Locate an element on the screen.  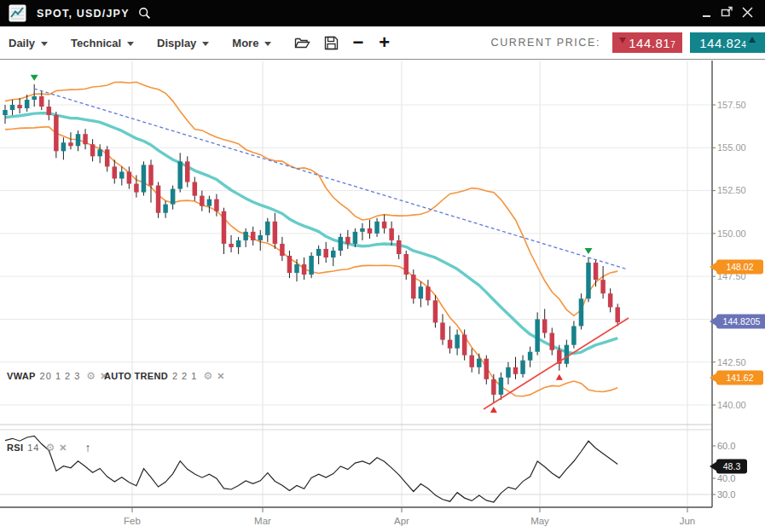
close-button is located at coordinates (747, 14).